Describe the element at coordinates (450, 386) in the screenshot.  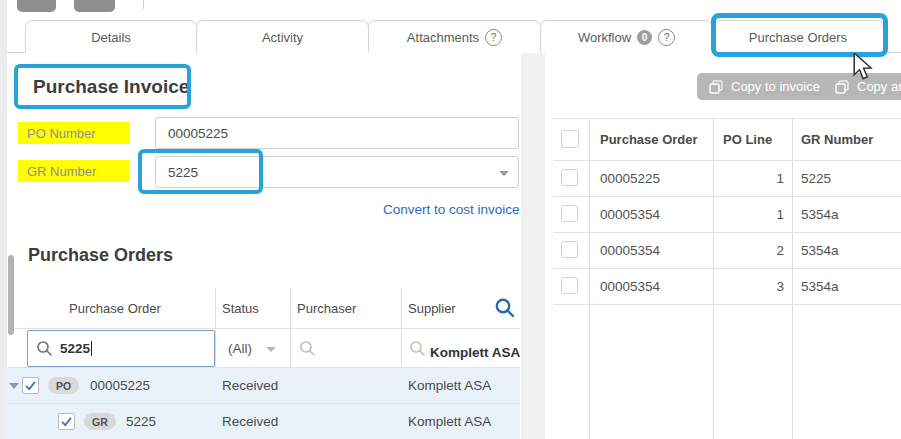
I see `po-supplier-cell: Komplett ASA` at that location.